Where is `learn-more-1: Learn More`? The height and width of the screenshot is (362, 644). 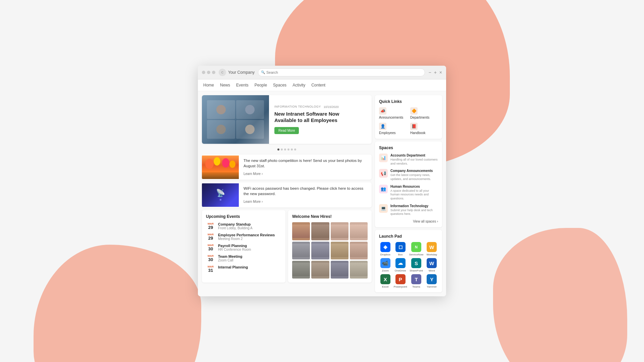 learn-more-1: Learn More is located at coordinates (253, 174).